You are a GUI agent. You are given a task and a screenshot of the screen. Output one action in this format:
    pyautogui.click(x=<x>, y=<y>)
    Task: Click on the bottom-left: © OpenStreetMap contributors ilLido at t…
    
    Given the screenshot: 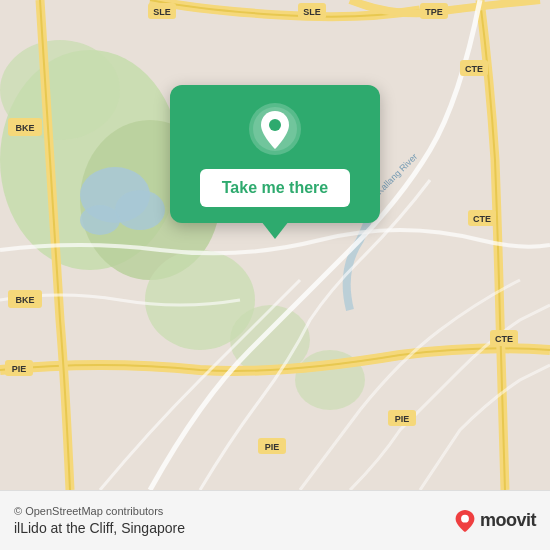 What is the action you would take?
    pyautogui.click(x=100, y=520)
    